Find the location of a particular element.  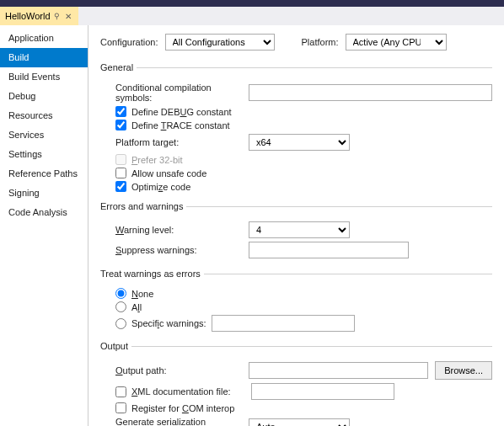

prefer-32bit-checkbox is located at coordinates (121, 160).